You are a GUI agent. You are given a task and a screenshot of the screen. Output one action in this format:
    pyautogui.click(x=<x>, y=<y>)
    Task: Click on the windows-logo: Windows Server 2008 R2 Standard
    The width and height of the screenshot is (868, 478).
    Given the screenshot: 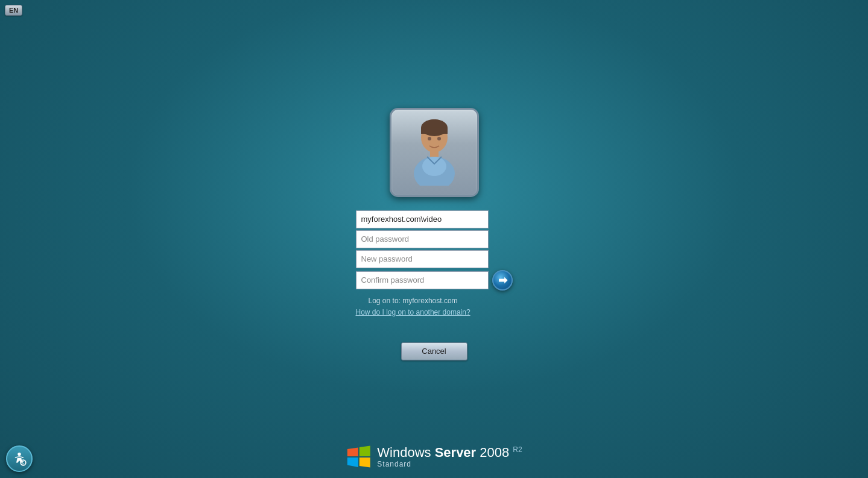 What is the action you would take?
    pyautogui.click(x=434, y=457)
    